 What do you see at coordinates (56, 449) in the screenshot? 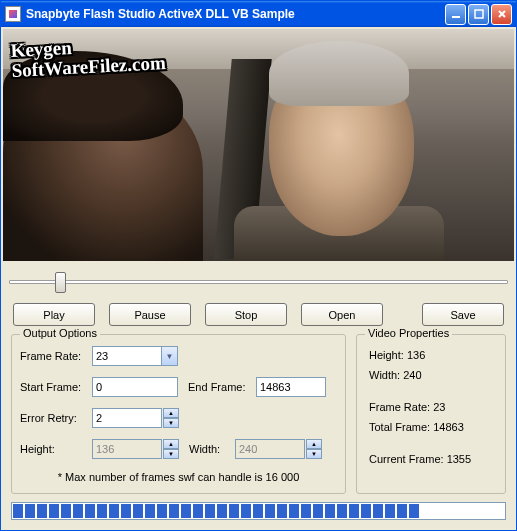
I see `height-label: Height:` at bounding box center [56, 449].